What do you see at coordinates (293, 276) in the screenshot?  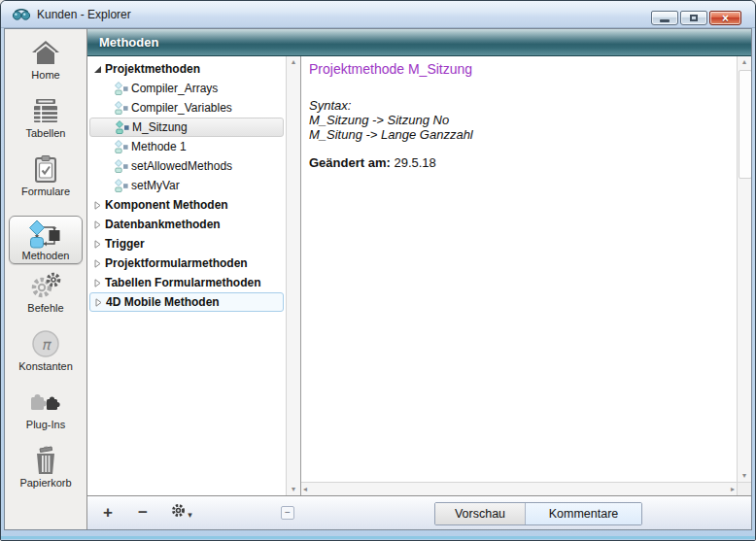 I see `tree-scrollbar: ▴ ▾` at bounding box center [293, 276].